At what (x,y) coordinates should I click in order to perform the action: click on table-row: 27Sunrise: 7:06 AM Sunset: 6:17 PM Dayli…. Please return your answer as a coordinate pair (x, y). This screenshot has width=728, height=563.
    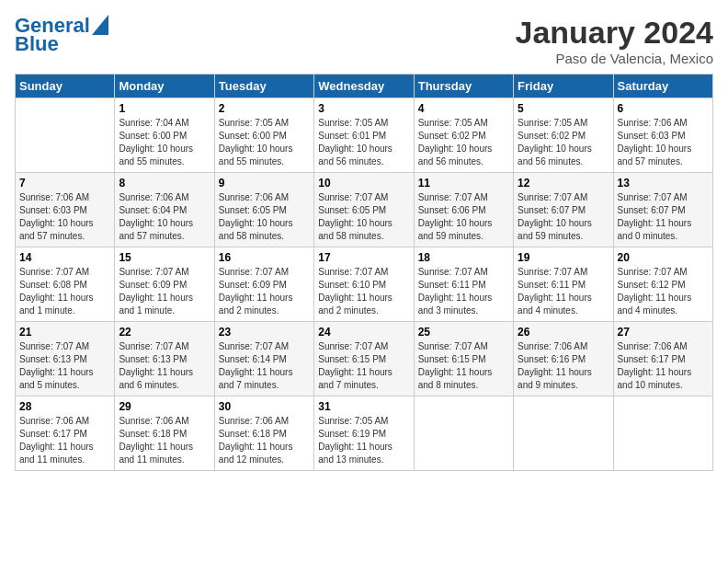
    Looking at the image, I should click on (663, 359).